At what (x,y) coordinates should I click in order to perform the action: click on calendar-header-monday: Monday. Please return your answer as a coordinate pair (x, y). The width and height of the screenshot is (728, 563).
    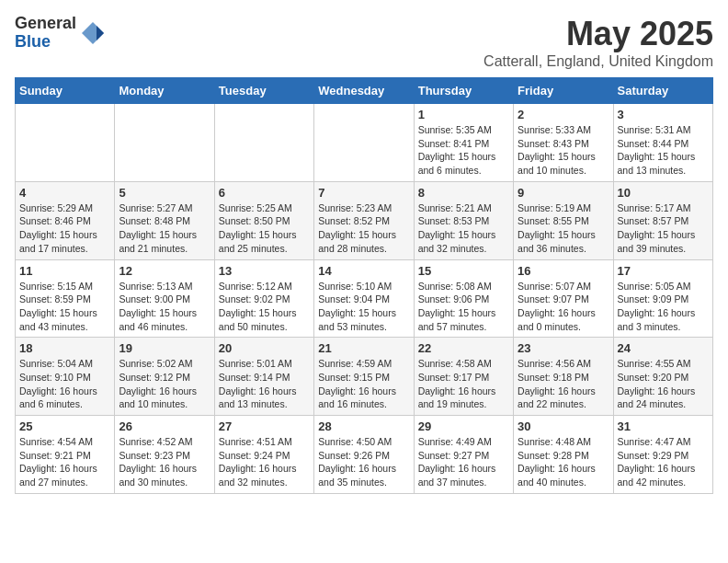
    Looking at the image, I should click on (165, 91).